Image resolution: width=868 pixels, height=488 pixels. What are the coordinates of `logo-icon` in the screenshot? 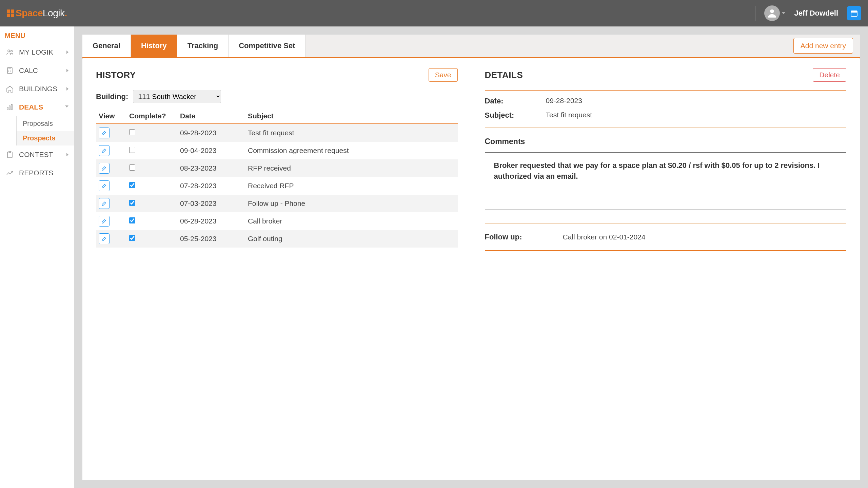 It's located at (11, 13).